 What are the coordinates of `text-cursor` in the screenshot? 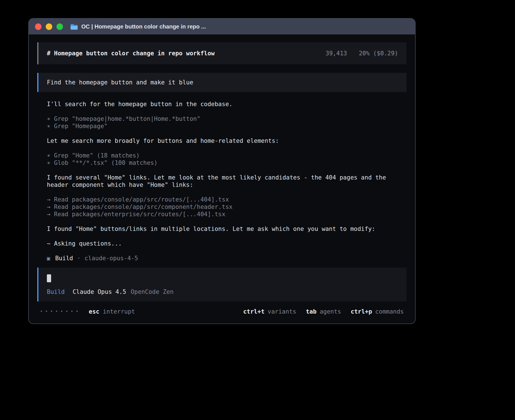 It's located at (49, 278).